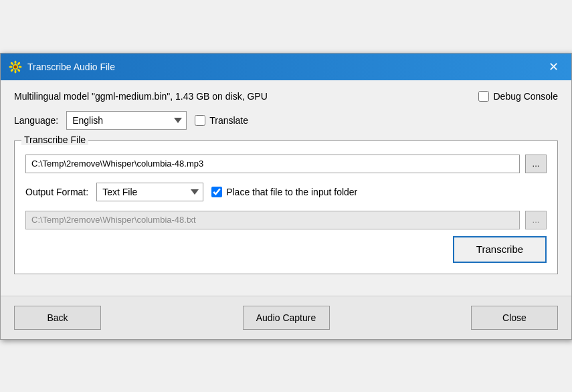 This screenshot has height=392, width=572. What do you see at coordinates (273, 164) in the screenshot?
I see `file-path-input` at bounding box center [273, 164].